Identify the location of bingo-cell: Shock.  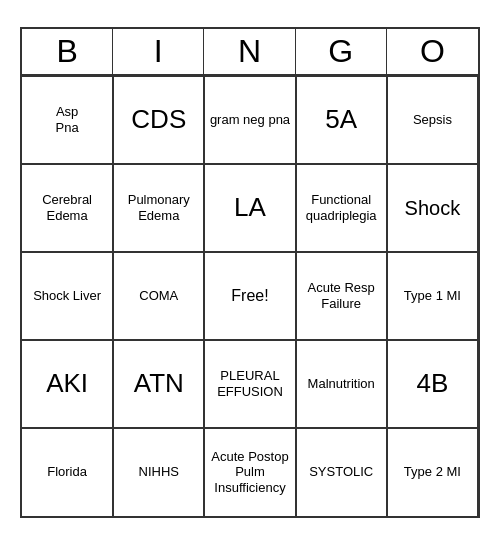
(432, 208).